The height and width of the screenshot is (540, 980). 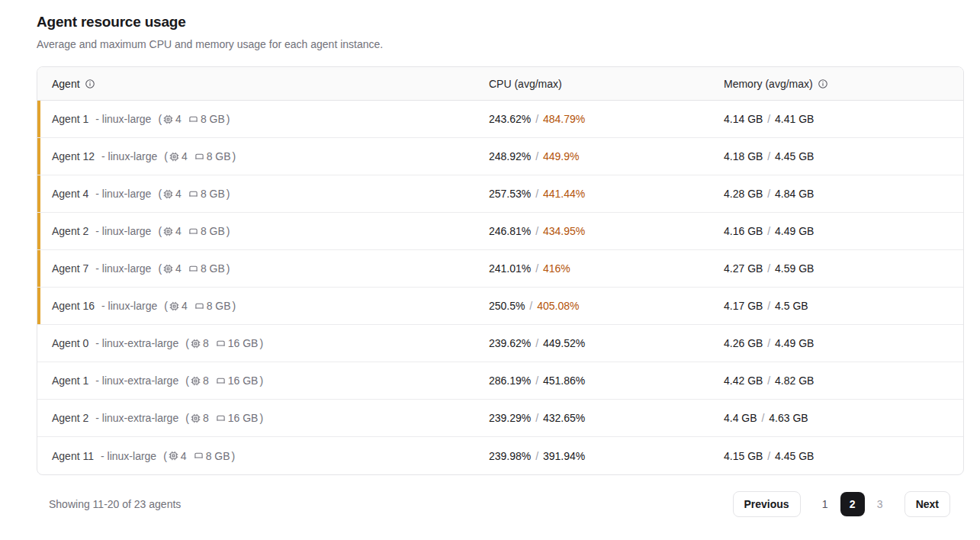 I want to click on table-row: Agent 7 - linux-large (48 GB) 241.01% / …, so click(x=500, y=268).